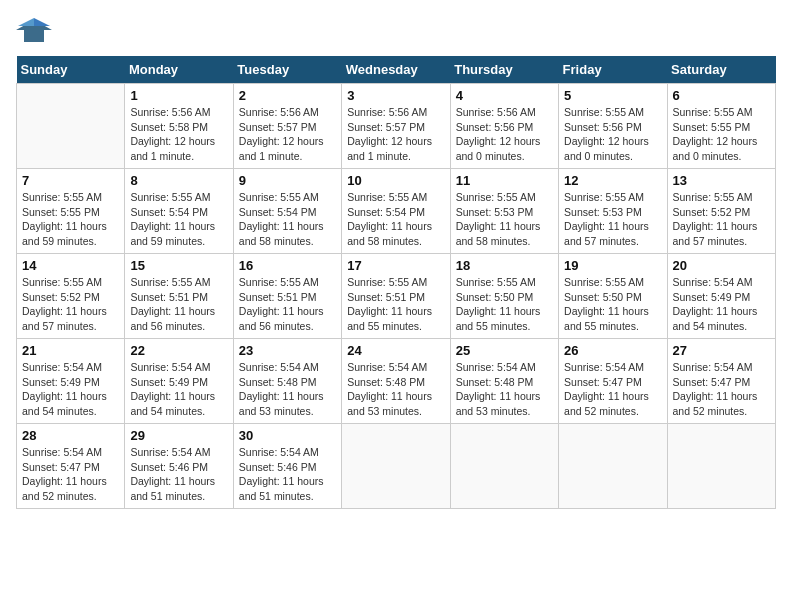 Image resolution: width=792 pixels, height=612 pixels. Describe the element at coordinates (70, 180) in the screenshot. I see `day-number: 7` at that location.